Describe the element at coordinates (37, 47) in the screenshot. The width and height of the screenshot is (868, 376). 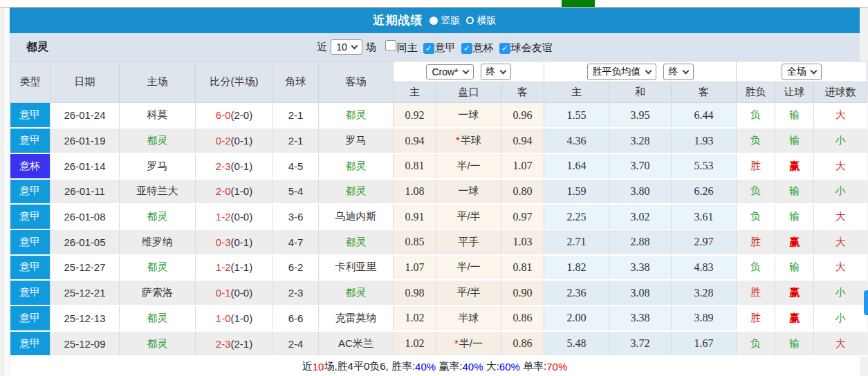
I see `team-name: 都灵` at that location.